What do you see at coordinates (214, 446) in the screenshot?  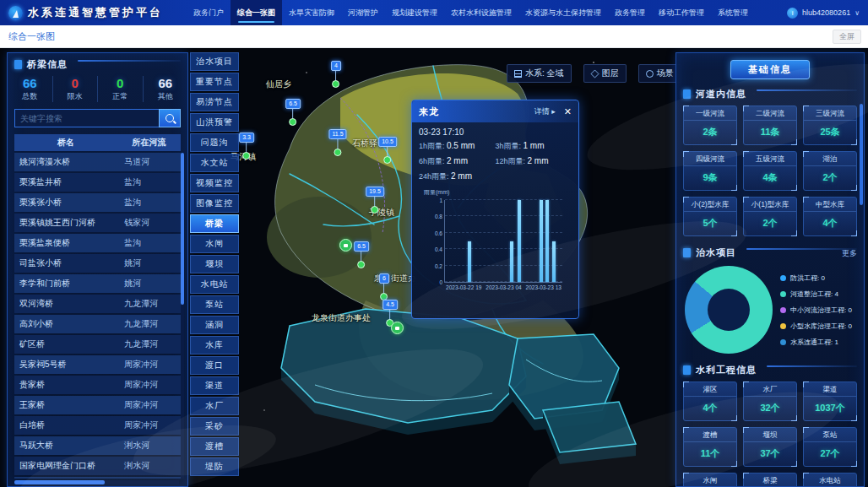 I see `layer-item: 渡槽` at bounding box center [214, 446].